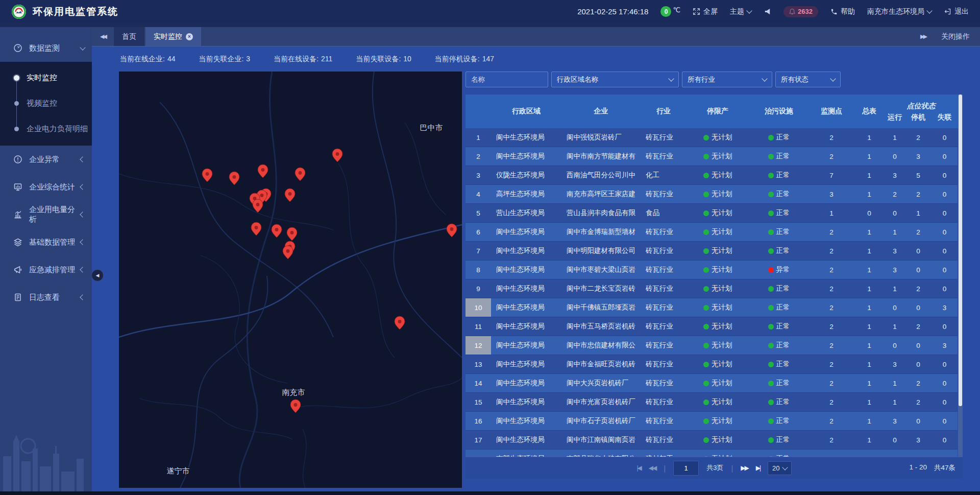 This screenshot has width=980, height=495. What do you see at coordinates (103, 37) in the screenshot?
I see `tabs-scroll-left-button: ◀◀` at bounding box center [103, 37].